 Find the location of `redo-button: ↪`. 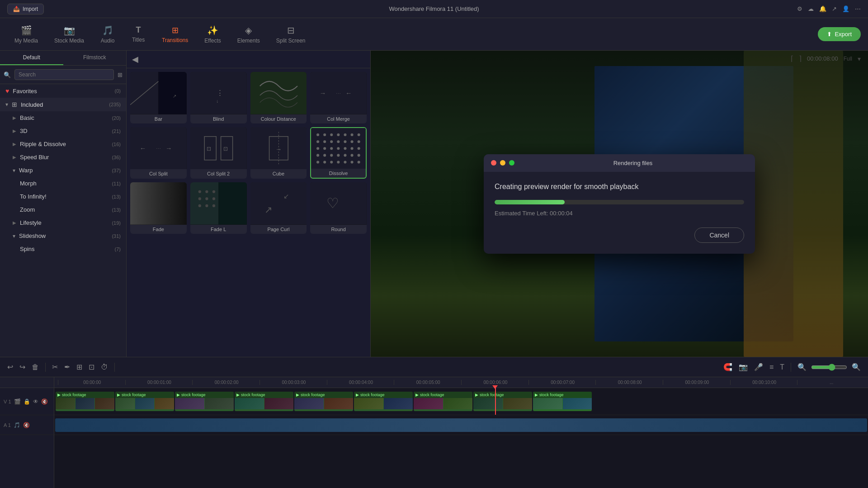

redo-button: ↪ is located at coordinates (23, 367).